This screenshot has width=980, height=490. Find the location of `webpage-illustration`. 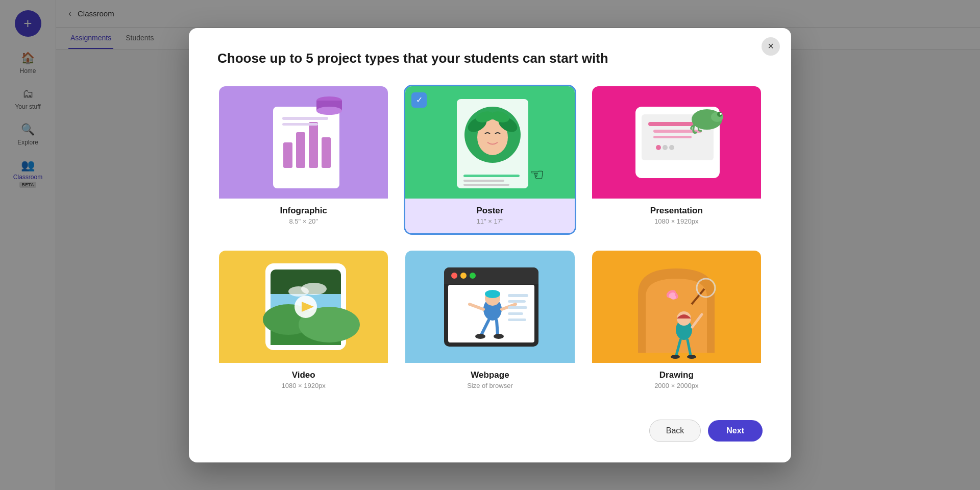

webpage-illustration is located at coordinates (490, 307).